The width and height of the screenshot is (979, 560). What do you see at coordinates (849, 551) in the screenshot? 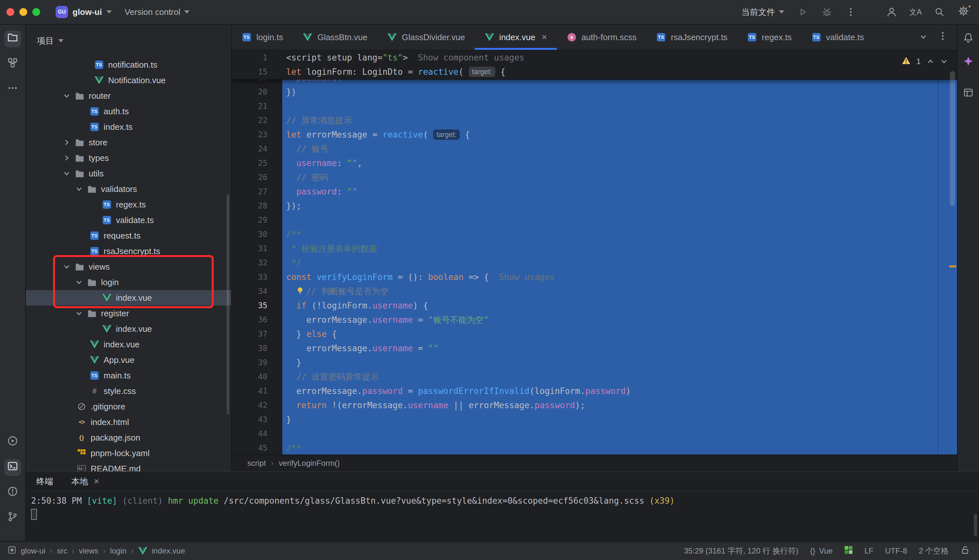
I see `plugin-grid-icon` at bounding box center [849, 551].